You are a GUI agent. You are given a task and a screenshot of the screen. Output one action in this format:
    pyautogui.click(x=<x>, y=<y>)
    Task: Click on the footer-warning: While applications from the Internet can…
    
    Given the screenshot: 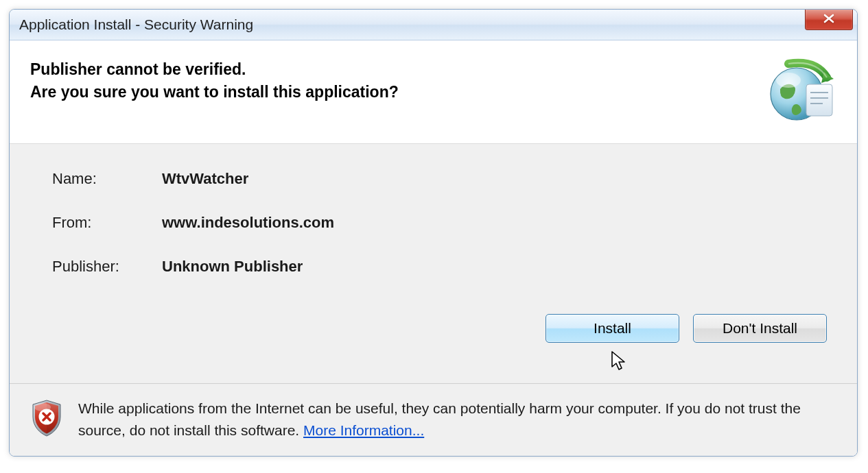 What is the action you would take?
    pyautogui.click(x=457, y=420)
    